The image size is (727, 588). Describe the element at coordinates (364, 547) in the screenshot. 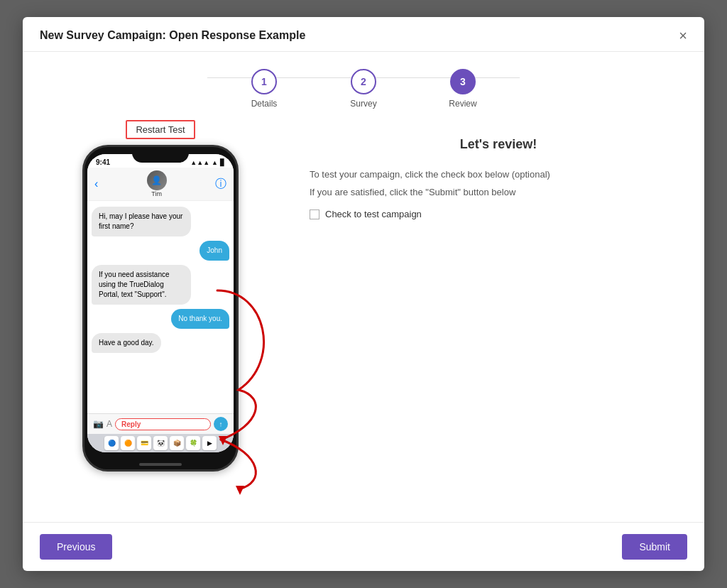

I see `modal-footer: Previous Submit` at that location.